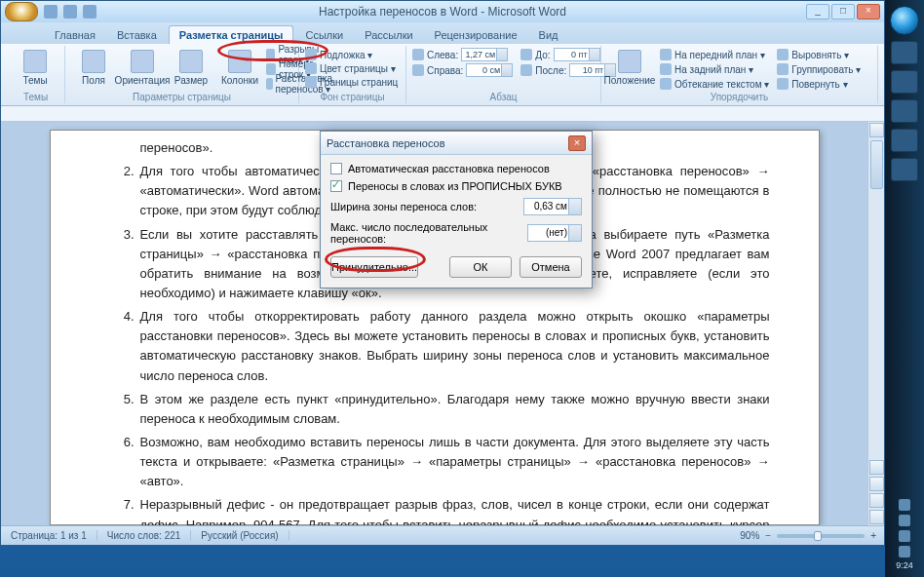  I want to click on align-label: Выровнять ▾, so click(821, 55).